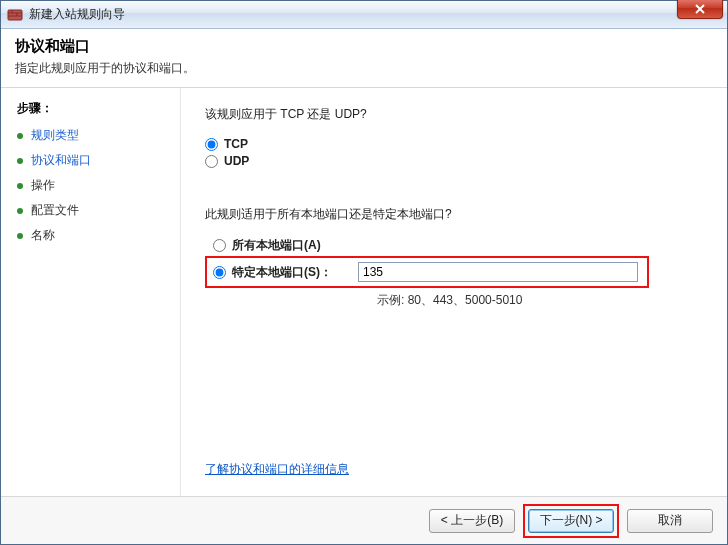  What do you see at coordinates (540, 300) in the screenshot?
I see `port-example: 示例: 80、443、5000-5010` at bounding box center [540, 300].